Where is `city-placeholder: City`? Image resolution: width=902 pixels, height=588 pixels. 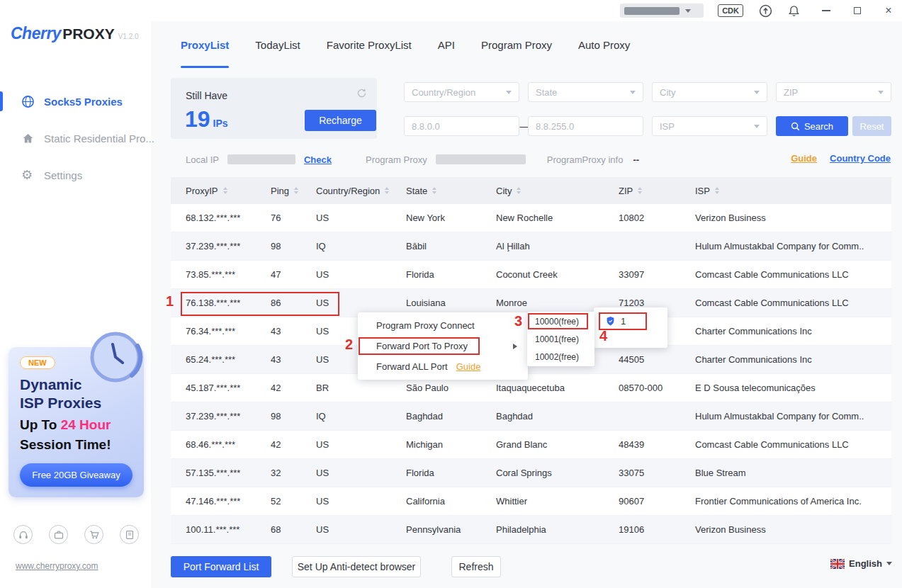 city-placeholder: City is located at coordinates (667, 92).